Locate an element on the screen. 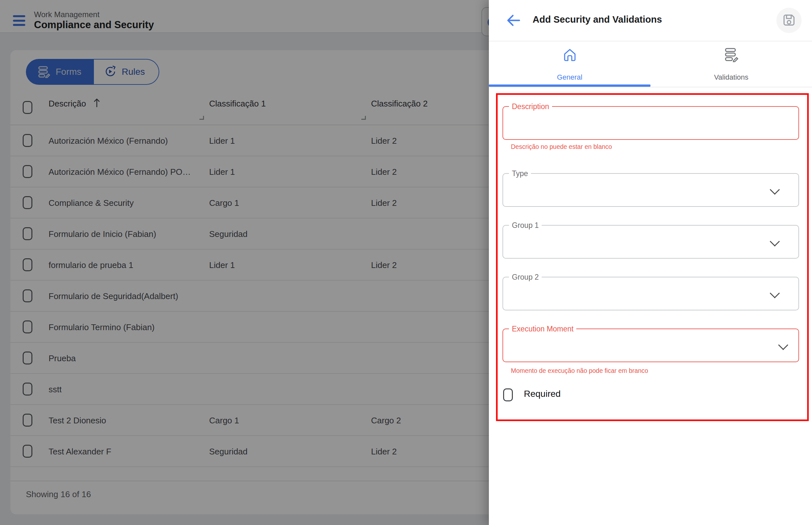 The image size is (812, 525). execution-moment-select: Execution Moment is located at coordinates (651, 345).